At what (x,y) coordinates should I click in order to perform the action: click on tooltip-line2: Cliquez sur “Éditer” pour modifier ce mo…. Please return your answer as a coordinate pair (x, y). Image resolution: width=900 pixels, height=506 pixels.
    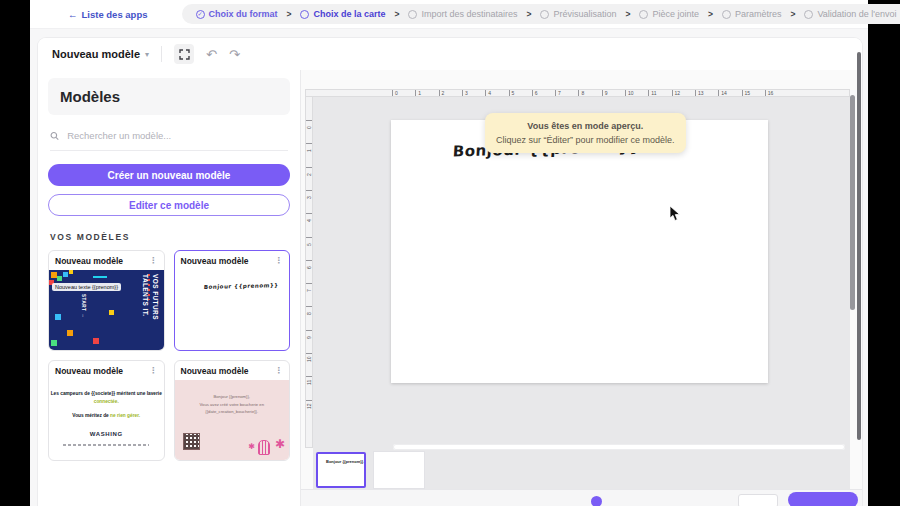
    Looking at the image, I should click on (586, 140).